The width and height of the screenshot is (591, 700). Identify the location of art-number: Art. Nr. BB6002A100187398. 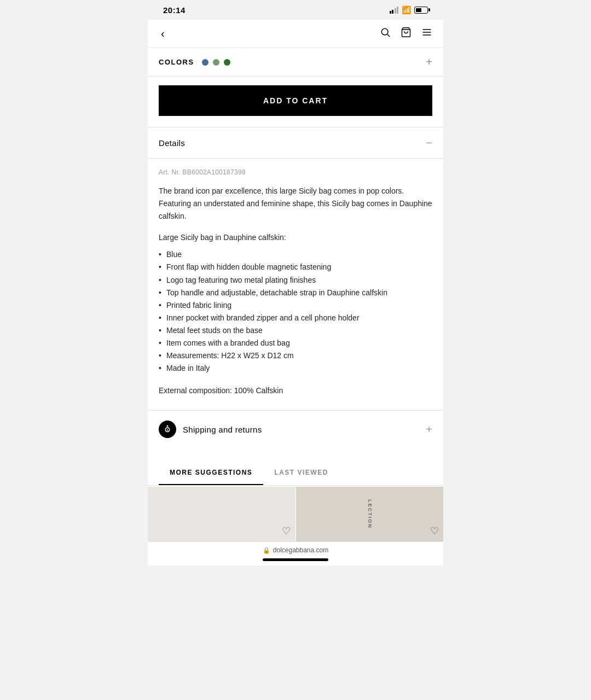
(296, 172).